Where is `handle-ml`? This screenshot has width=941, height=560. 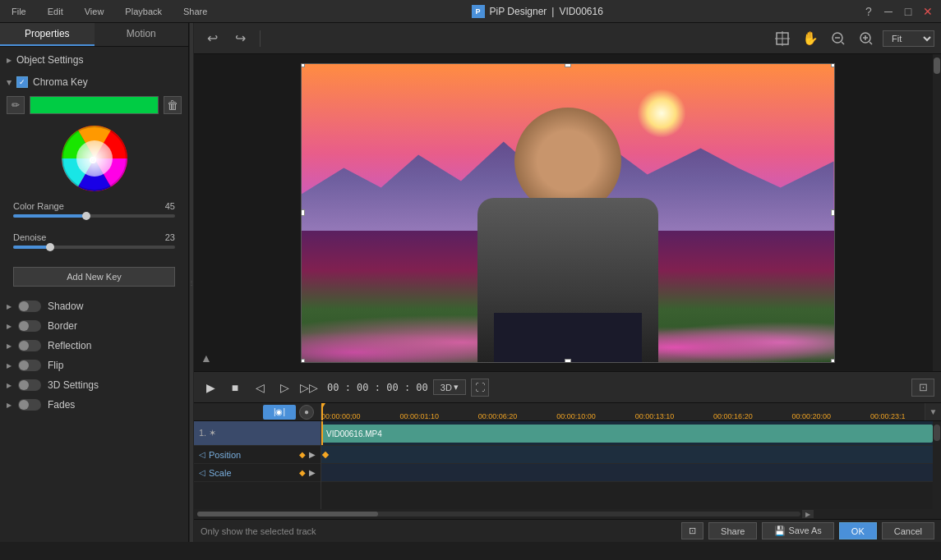
handle-ml is located at coordinates (302, 213).